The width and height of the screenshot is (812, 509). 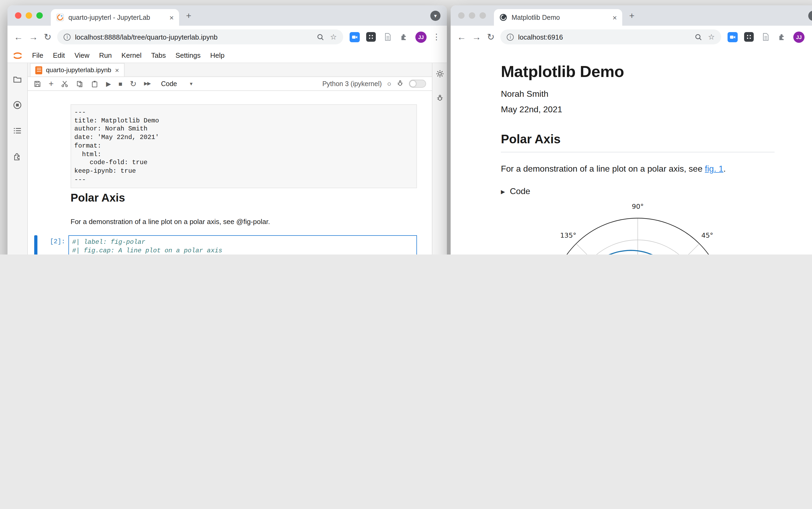 I want to click on stop-kernel-icon: ■, so click(x=120, y=83).